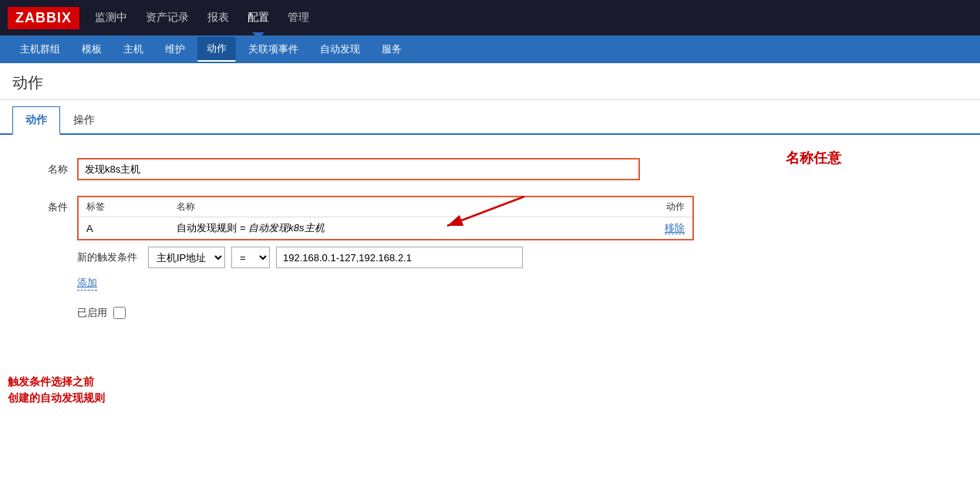 The width and height of the screenshot is (980, 494). I want to click on condition-name: 自动发现规则 = 自动发现k8s主机, so click(383, 229).